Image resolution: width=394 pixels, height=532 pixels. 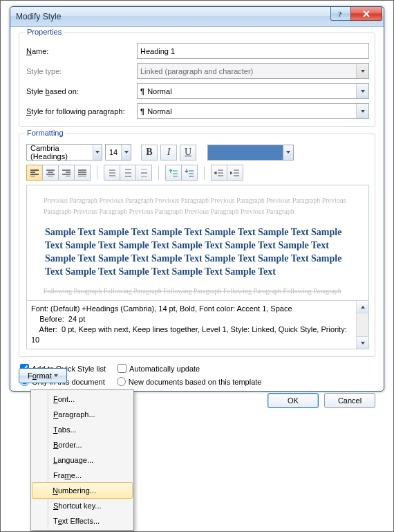 What do you see at coordinates (245, 152) in the screenshot?
I see `font-color-swatch` at bounding box center [245, 152].